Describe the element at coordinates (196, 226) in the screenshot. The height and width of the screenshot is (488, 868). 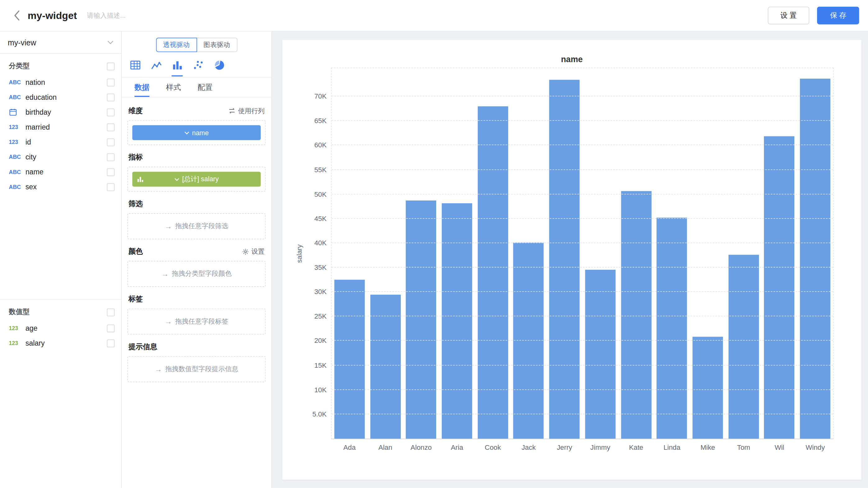
I see `filter-dropzone: → 拖拽任意字段筛选` at that location.